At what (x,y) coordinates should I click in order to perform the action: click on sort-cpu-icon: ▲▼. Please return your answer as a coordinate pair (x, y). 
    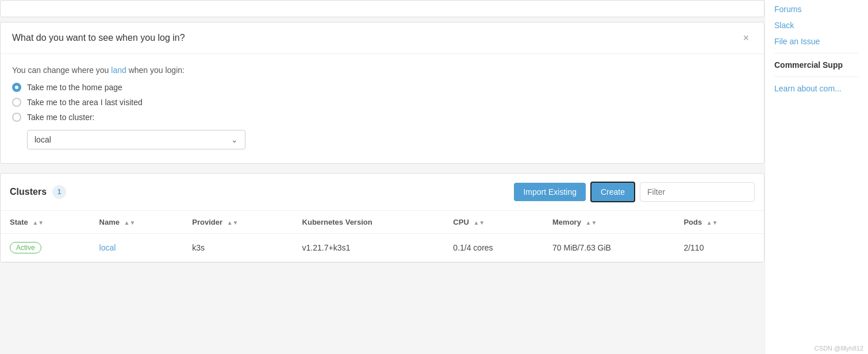
    Looking at the image, I should click on (479, 223).